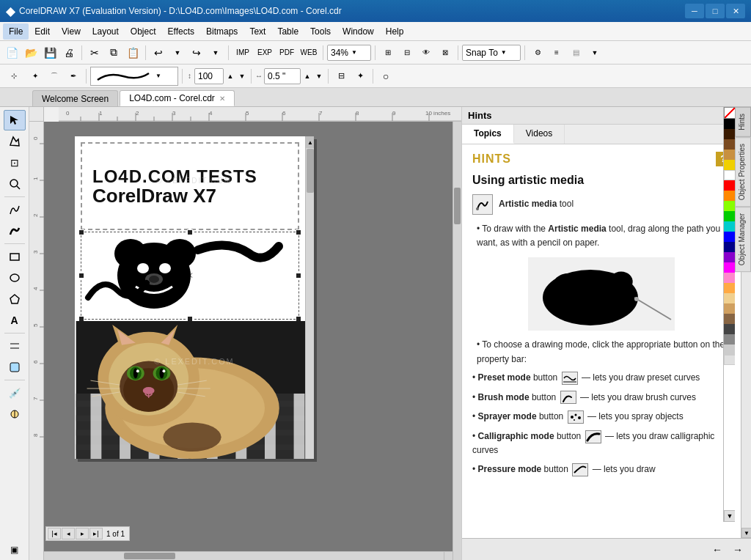  I want to click on minimize-button: ─, so click(695, 11).